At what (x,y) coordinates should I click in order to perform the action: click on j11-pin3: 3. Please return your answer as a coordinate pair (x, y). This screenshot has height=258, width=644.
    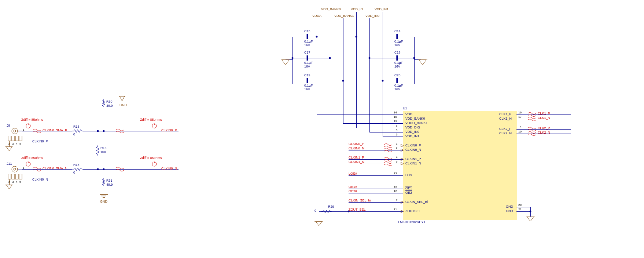
    Looking at the image, I should click on (13, 182).